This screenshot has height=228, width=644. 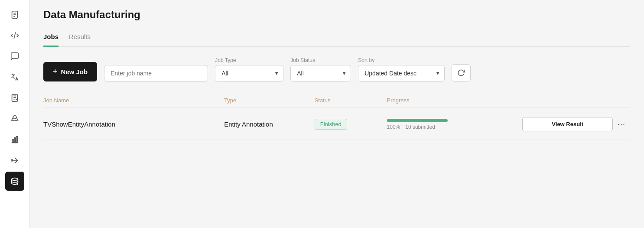 I want to click on progress-bar-fill, so click(x=417, y=121).